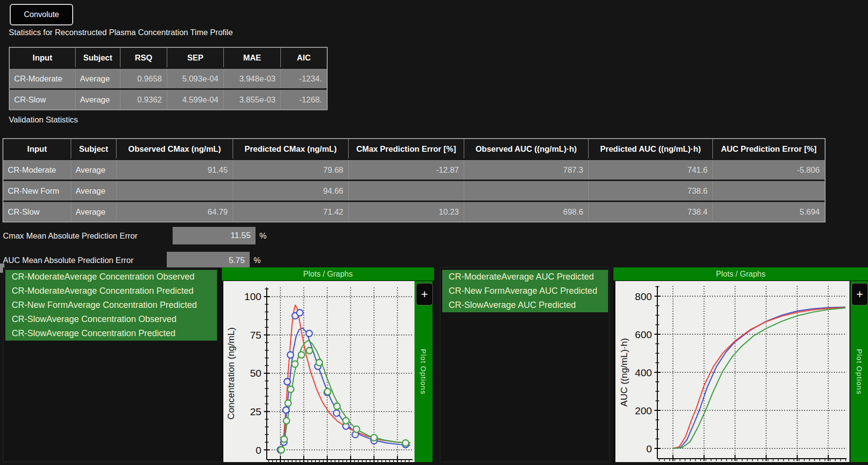  Describe the element at coordinates (111, 305) in the screenshot. I see `concentration-legend-list: CR-ModerateAverage Concentration Observe…` at that location.